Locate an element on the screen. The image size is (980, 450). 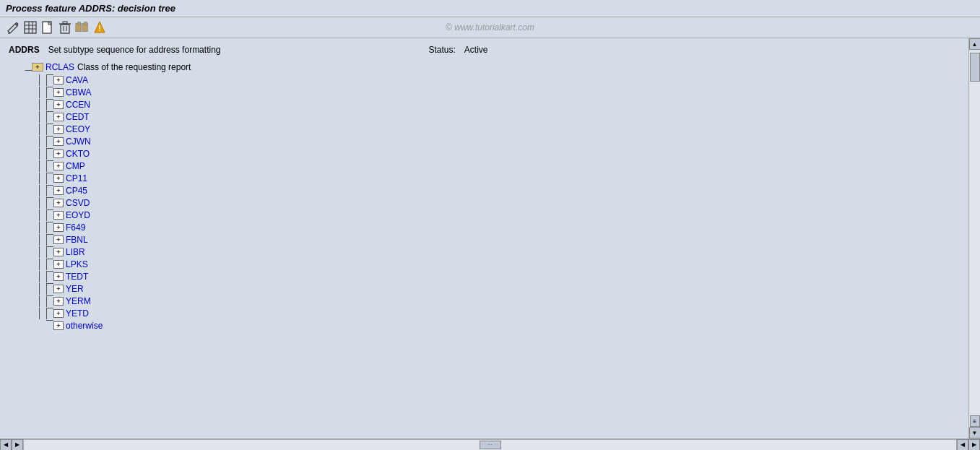
node-label: YERM is located at coordinates (78, 301).